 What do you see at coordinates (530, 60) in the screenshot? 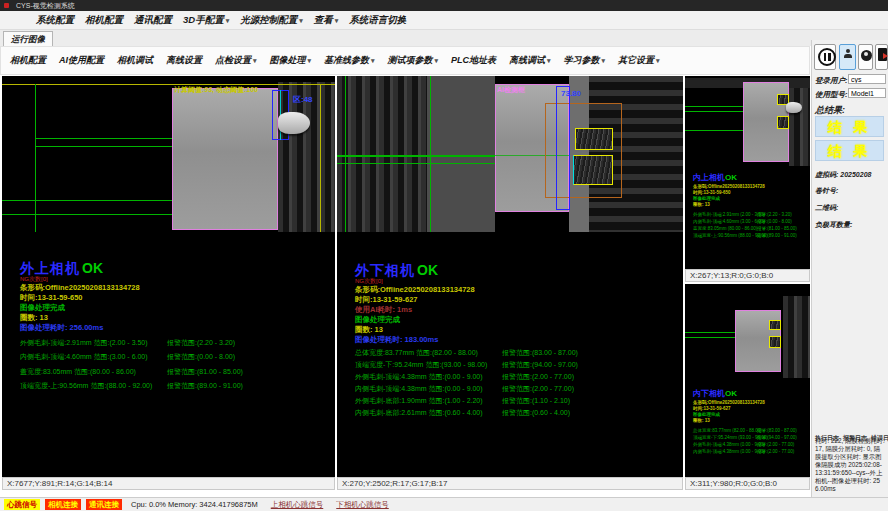
I see `tool-offline-debug: 离线调试` at bounding box center [530, 60].